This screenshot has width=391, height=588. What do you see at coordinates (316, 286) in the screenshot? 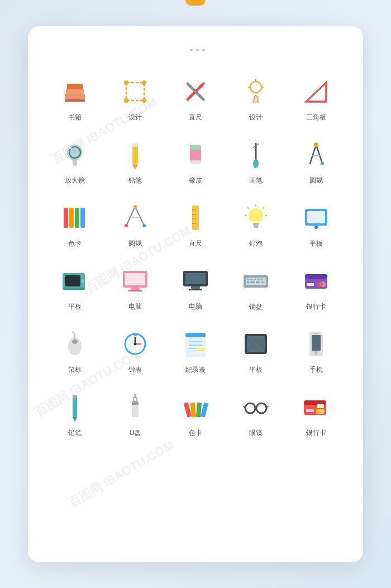
I see `icon-item-bankcard1: 银行卡` at bounding box center [316, 286].